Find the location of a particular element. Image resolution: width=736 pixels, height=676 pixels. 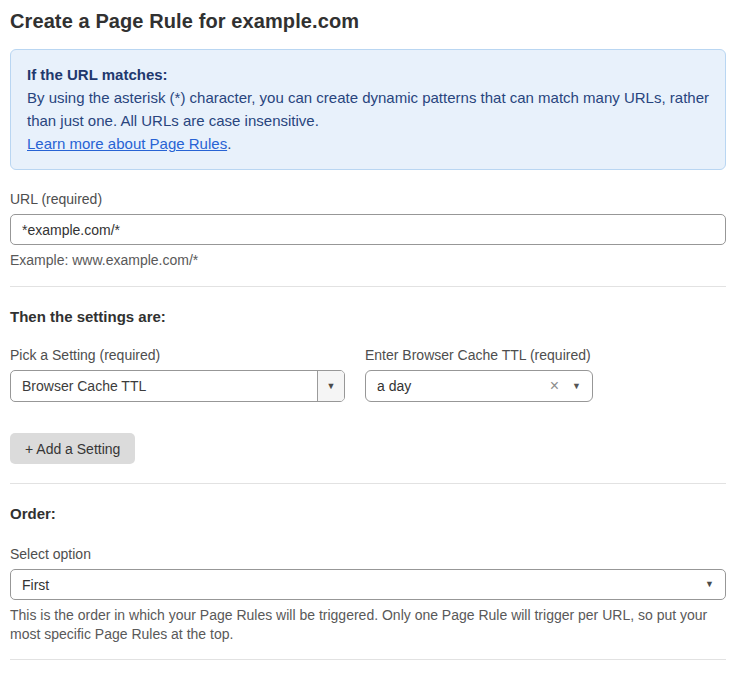

link-suffix-period: . is located at coordinates (229, 144).